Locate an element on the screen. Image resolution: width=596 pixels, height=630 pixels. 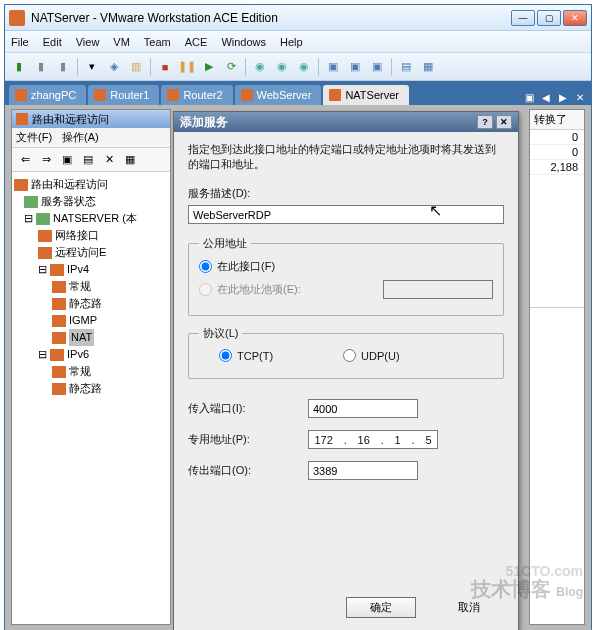
tool-view3-icon: ▣ is located at coordinates (377, 67).